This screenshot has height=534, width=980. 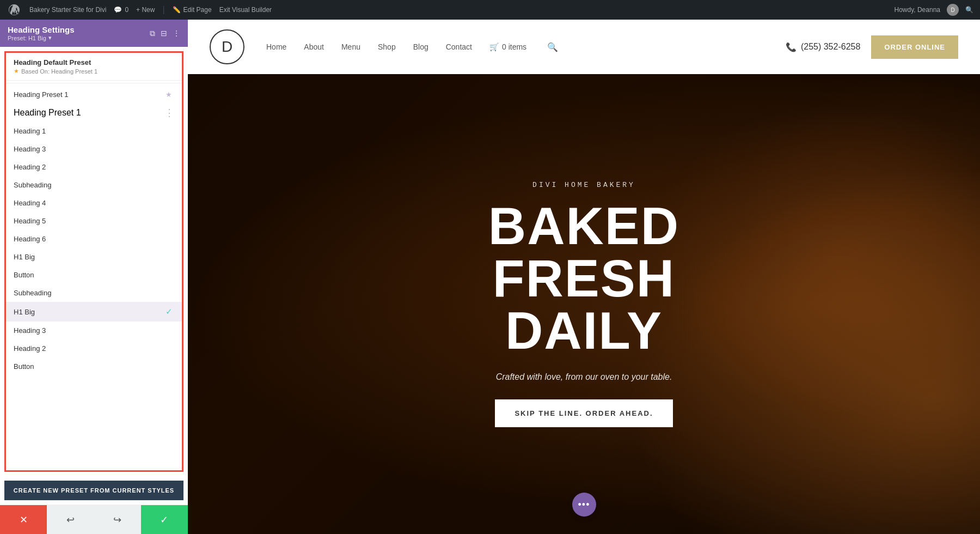 What do you see at coordinates (94, 66) in the screenshot?
I see `default-preset-item: Heading Default Preset ★ Based On` at bounding box center [94, 66].